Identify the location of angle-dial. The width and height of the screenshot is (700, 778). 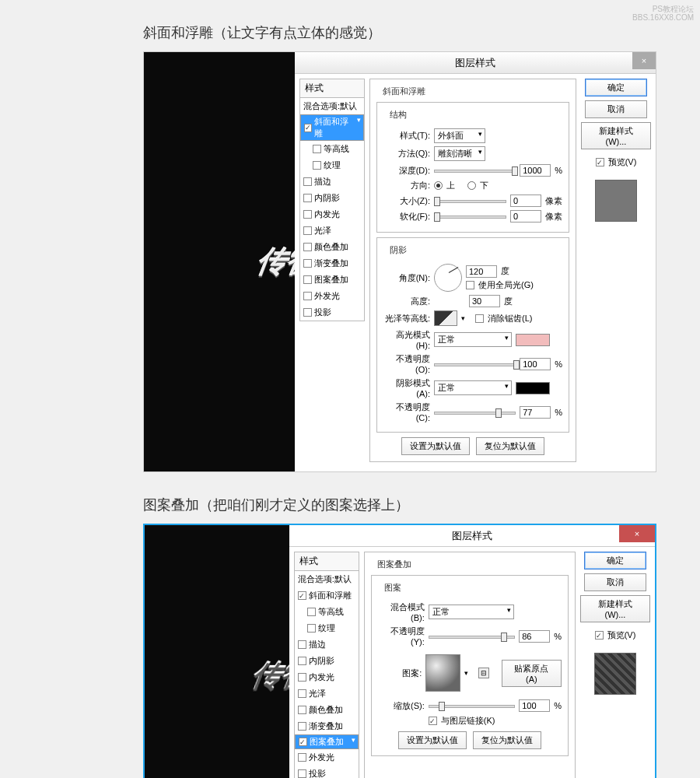
(448, 278).